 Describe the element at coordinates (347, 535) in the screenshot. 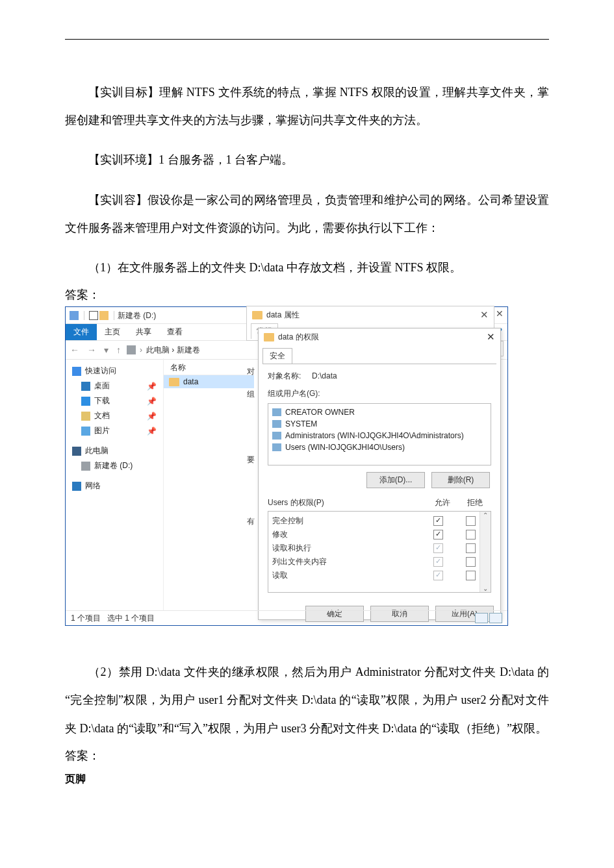

I see `permission-name: 修改` at that location.